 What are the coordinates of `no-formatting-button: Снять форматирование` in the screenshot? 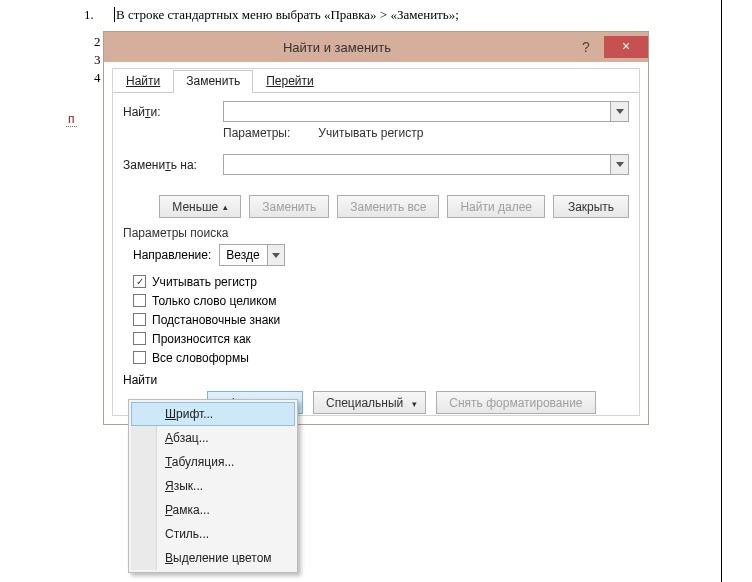 It's located at (516, 402).